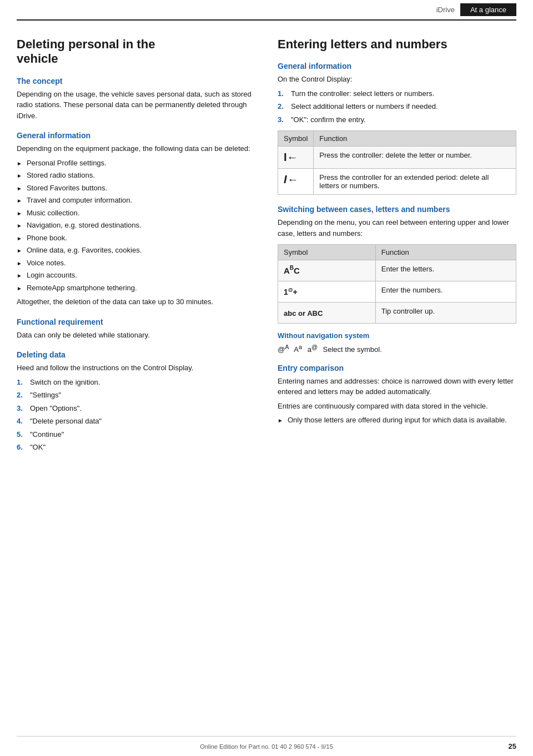 The image size is (533, 756). What do you see at coordinates (397, 406) in the screenshot?
I see `entry-comparison-text2: Entries are continuously compared with d…` at bounding box center [397, 406].